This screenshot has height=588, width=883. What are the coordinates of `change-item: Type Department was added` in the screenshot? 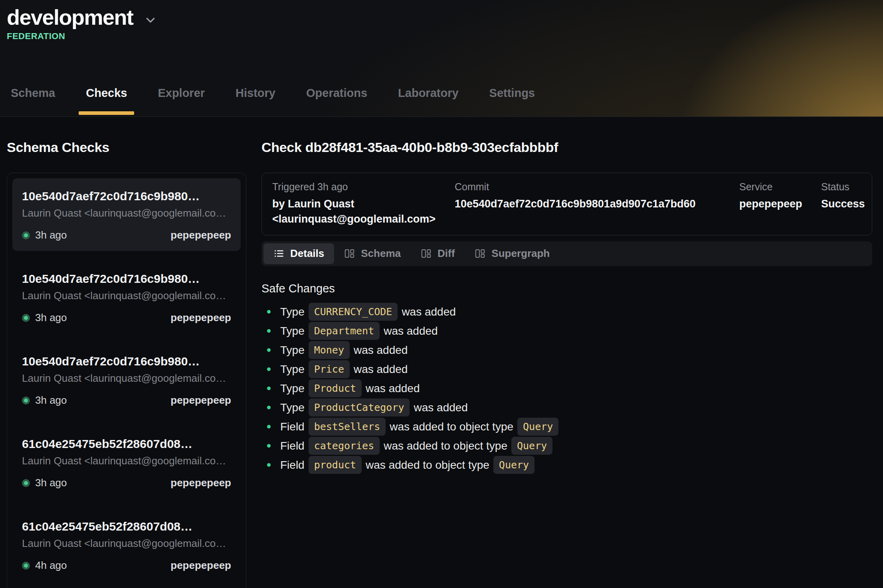 It's located at (567, 331).